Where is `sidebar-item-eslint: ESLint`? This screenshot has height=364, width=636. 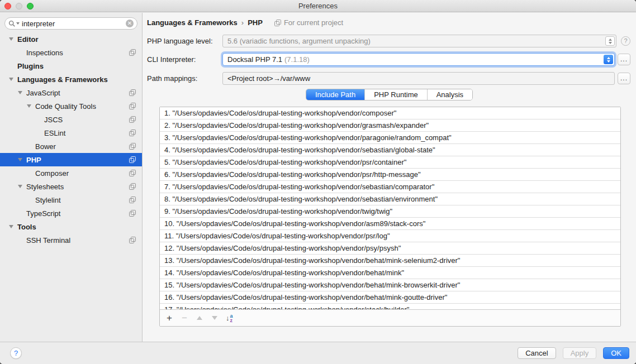 sidebar-item-eslint: ESLint is located at coordinates (71, 133).